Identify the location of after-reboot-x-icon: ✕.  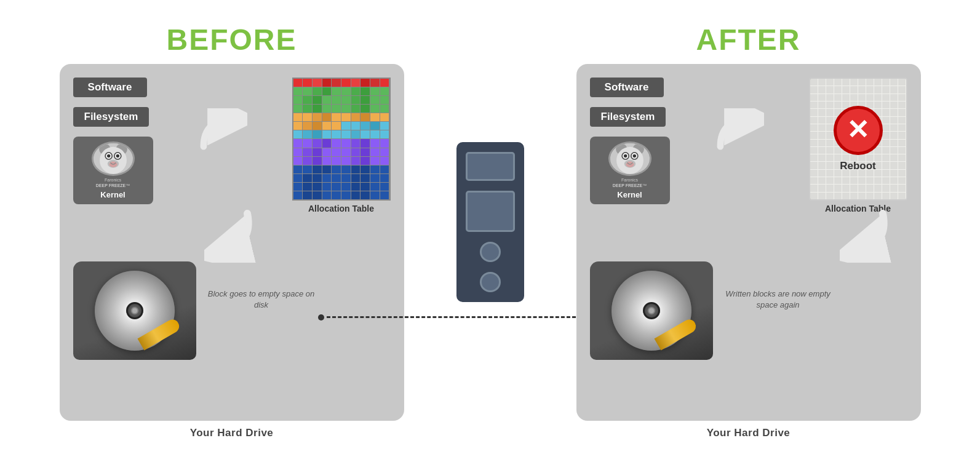
(858, 130).